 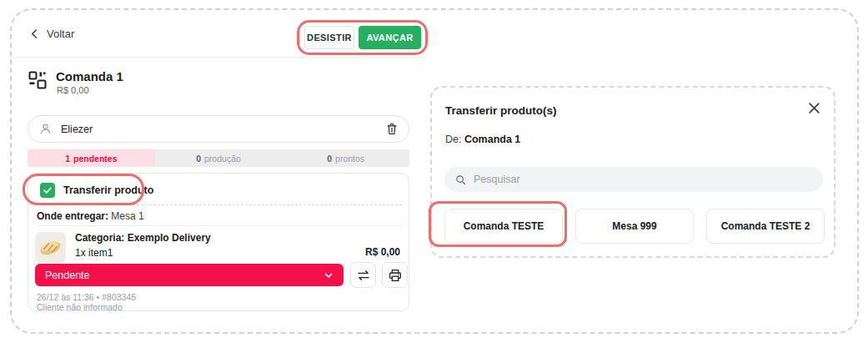 What do you see at coordinates (48, 190) in the screenshot?
I see `checkbox-checked-icon` at bounding box center [48, 190].